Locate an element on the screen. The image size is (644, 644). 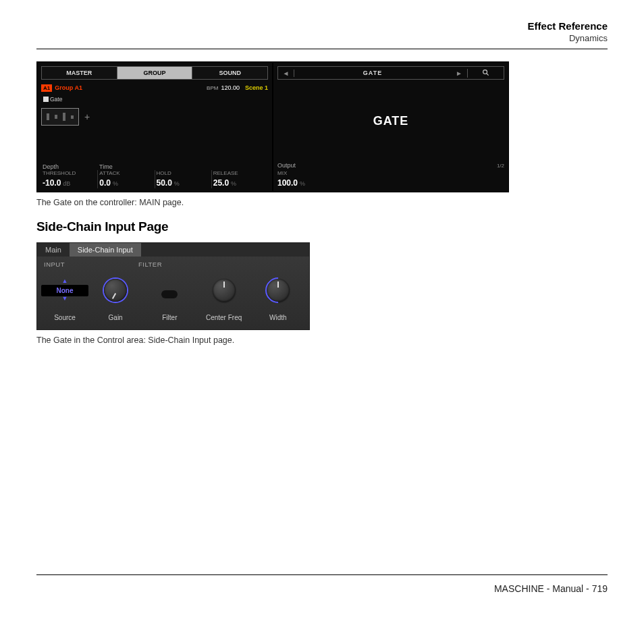
sc-header-filter: FILTER is located at coordinates (220, 265).